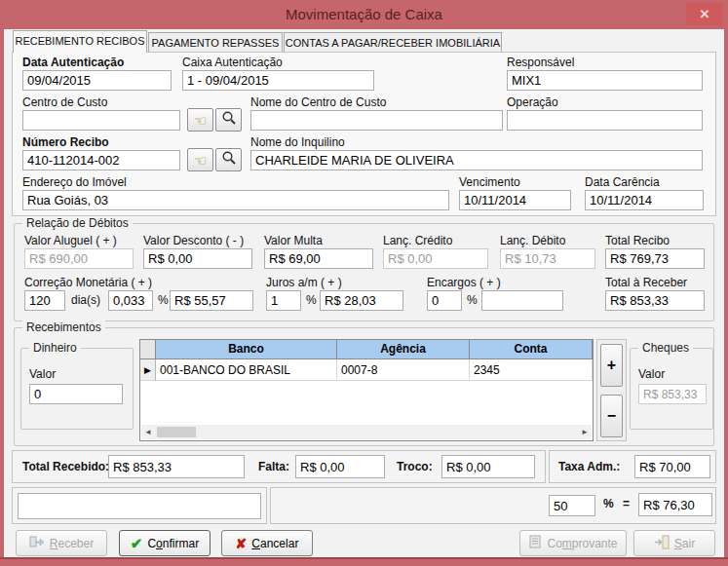 The image size is (728, 566). I want to click on grid-header-row: Banco Agência Conta, so click(366, 350).